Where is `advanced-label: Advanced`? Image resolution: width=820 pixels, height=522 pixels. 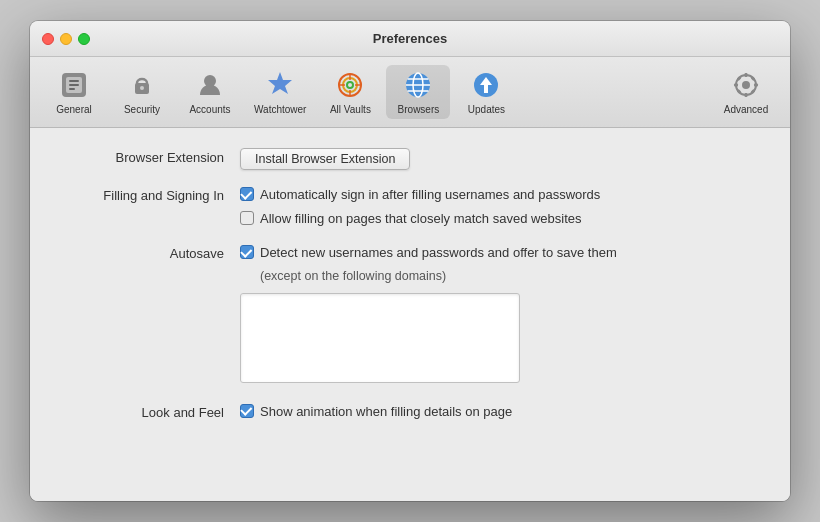 advanced-label: Advanced is located at coordinates (746, 110).